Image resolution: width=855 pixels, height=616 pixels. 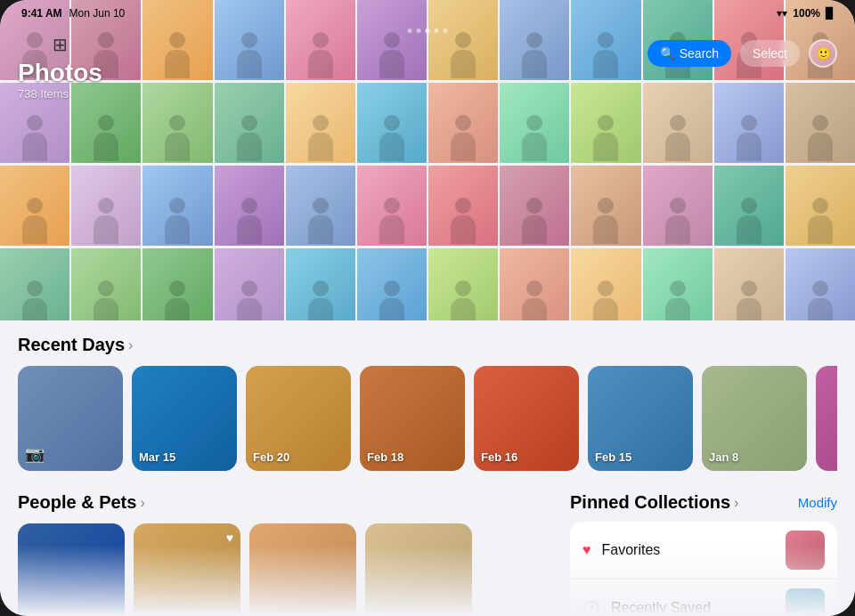 I want to click on pinned-list-item: ♥Favorites, so click(x=704, y=550).